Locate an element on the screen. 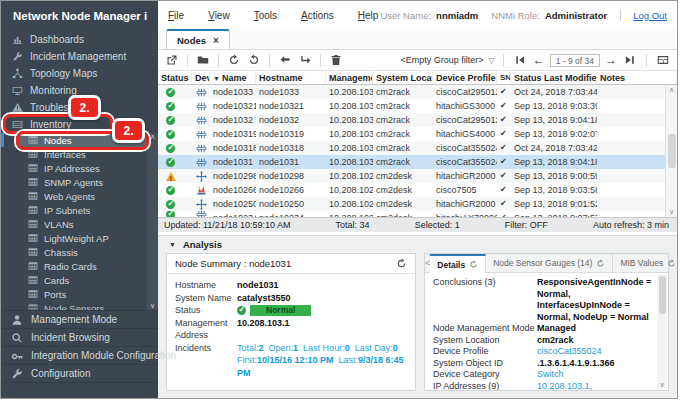 This screenshot has height=401, width=680. undo-button is located at coordinates (285, 60).